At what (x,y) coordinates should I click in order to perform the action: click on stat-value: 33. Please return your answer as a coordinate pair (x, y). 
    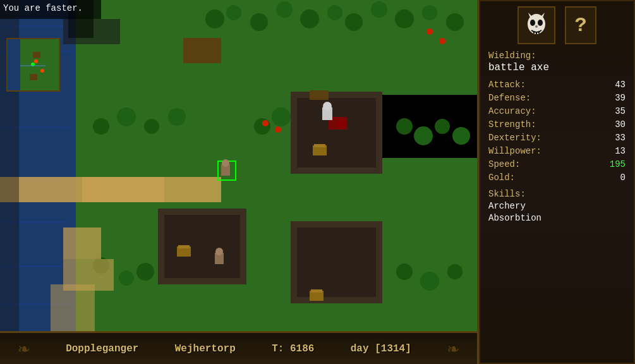
    Looking at the image, I should click on (613, 138).